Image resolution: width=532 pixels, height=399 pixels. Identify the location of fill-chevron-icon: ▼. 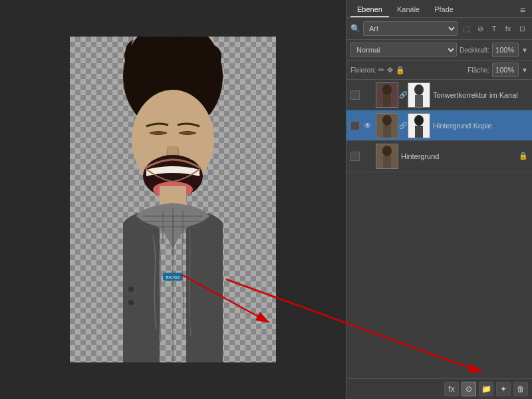
(525, 70).